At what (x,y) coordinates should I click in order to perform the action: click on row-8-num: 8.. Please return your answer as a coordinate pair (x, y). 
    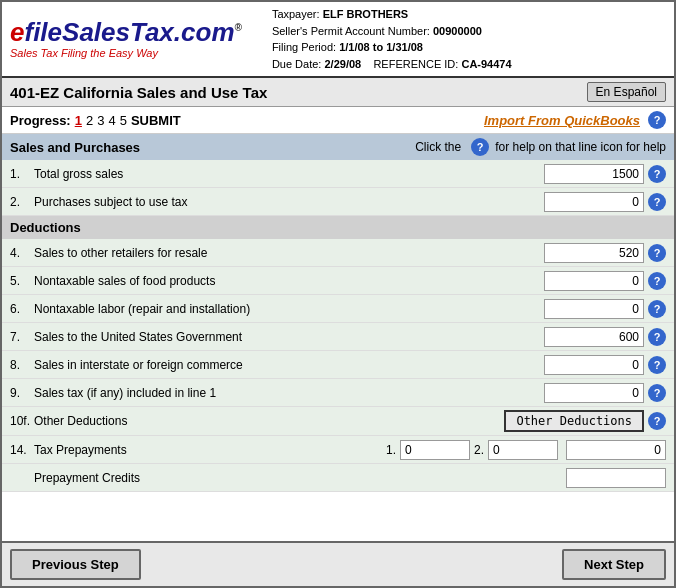
    Looking at the image, I should click on (22, 365).